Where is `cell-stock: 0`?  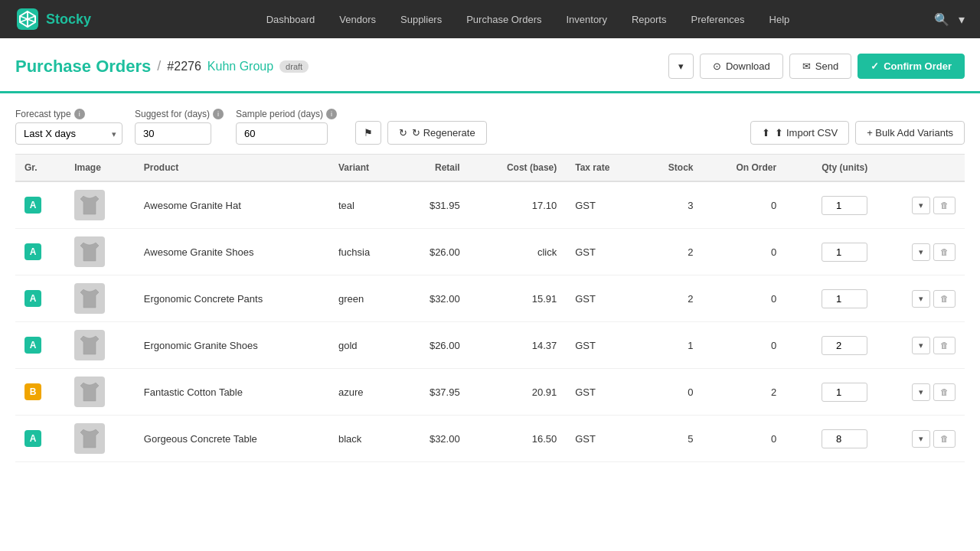
cell-stock: 0 is located at coordinates (671, 392).